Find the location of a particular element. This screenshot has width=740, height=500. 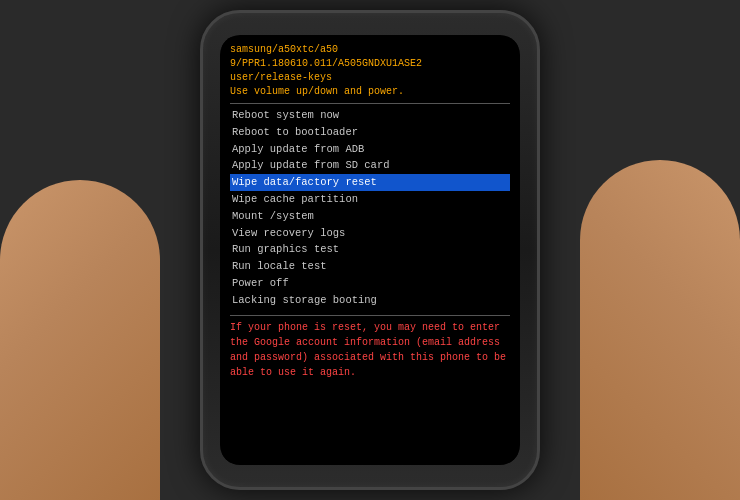

menu-item-10: Power off is located at coordinates (370, 284).